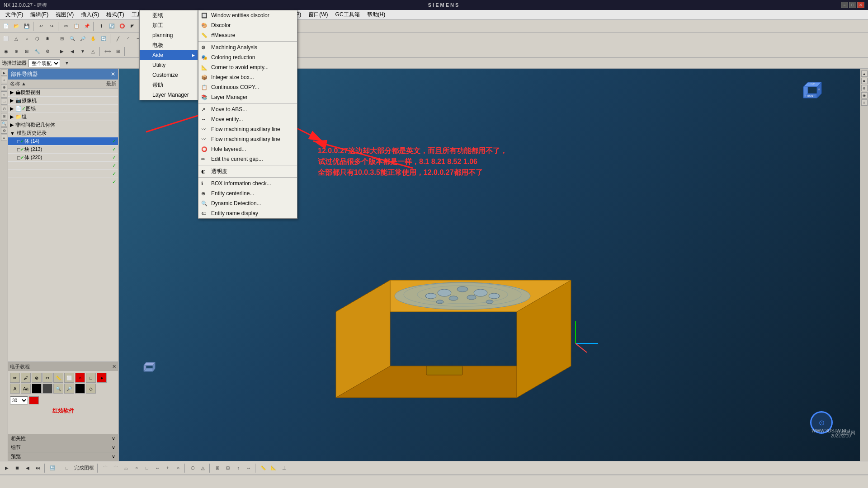 Image resolution: width=868 pixels, height=488 pixels. Describe the element at coordinates (63, 141) in the screenshot. I see `nav-body-14: □ ✓ 体 (14) ✓` at that location.